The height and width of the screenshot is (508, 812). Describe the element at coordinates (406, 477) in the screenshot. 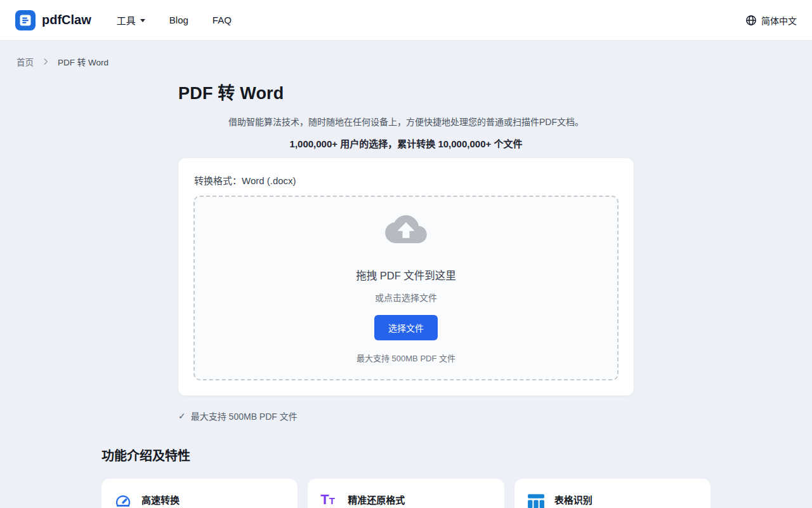

I see `features-section: 功能介绍及特性 高速转换 绝大多数 PDF 在 30 秒内完成转换，即传即转，无…` at that location.